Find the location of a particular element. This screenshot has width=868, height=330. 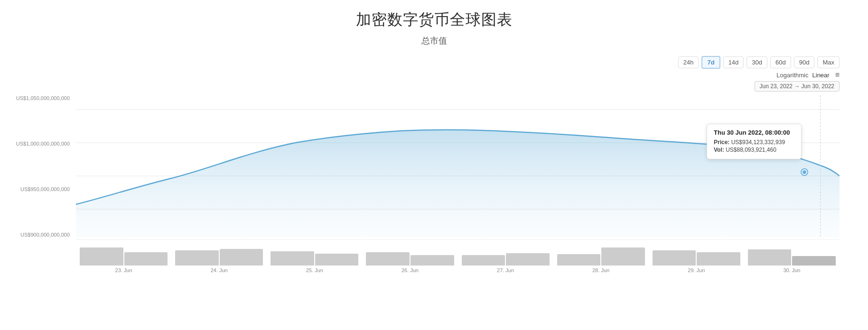

btn-7d: 7d is located at coordinates (711, 63).